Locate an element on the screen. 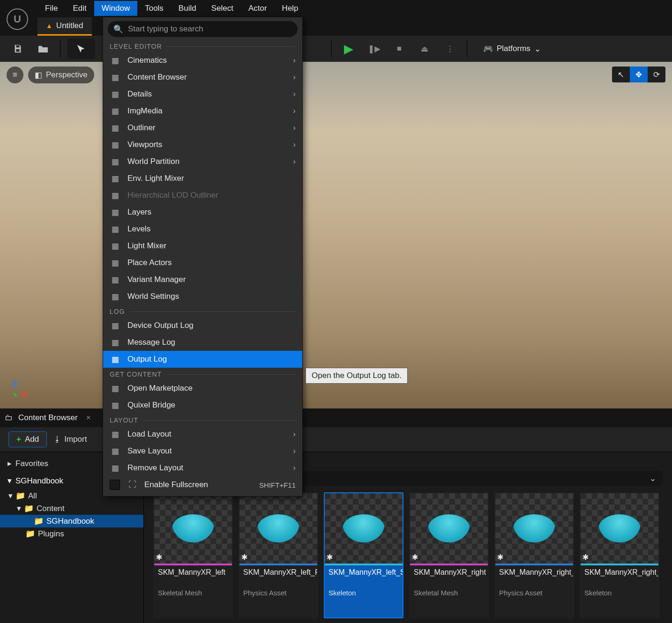  menu-item-place-actors: ▦Place Actors is located at coordinates (202, 263).